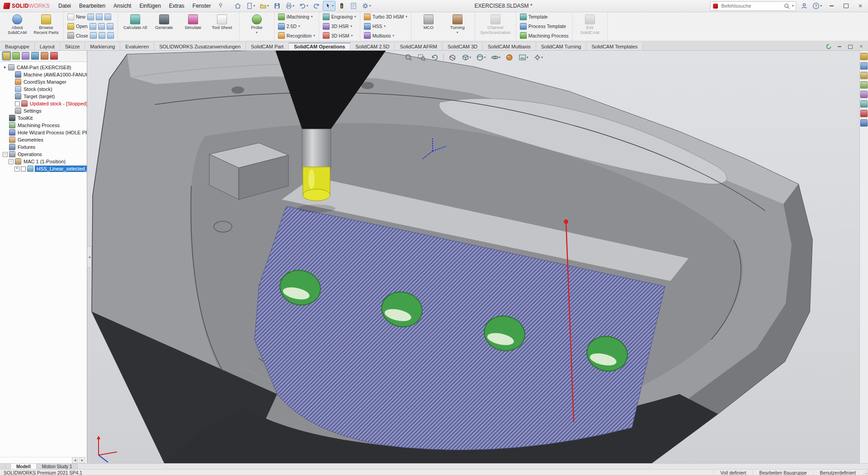 The width and height of the screenshot is (868, 475). I want to click on zoom-area-icon, so click(421, 57).